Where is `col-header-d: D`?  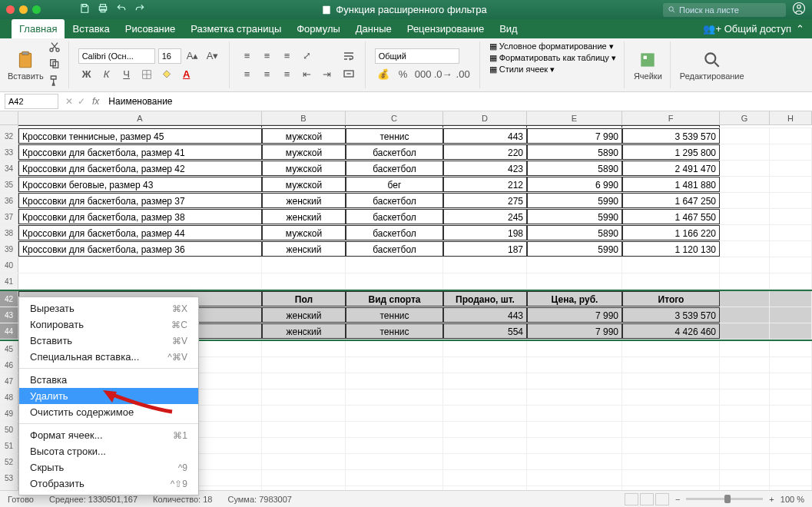
col-header-d: D is located at coordinates (486, 118).